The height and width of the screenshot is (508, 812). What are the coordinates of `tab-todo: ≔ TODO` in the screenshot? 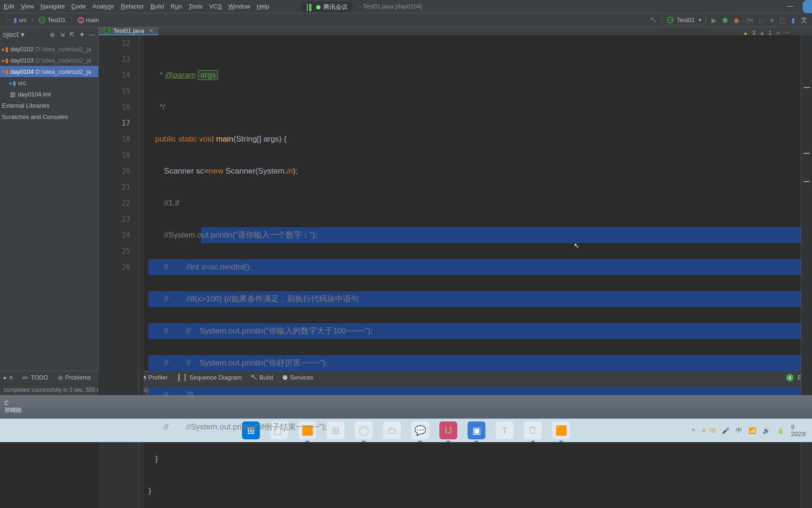 It's located at (35, 377).